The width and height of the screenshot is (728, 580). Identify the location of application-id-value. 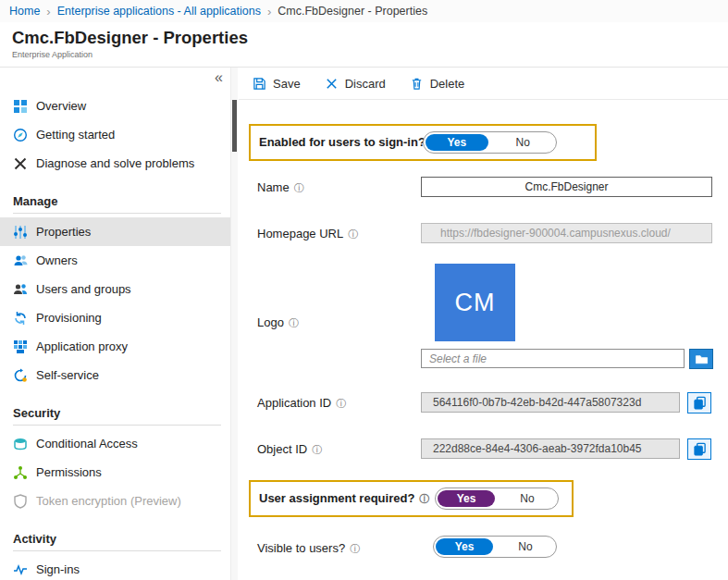
(550, 402).